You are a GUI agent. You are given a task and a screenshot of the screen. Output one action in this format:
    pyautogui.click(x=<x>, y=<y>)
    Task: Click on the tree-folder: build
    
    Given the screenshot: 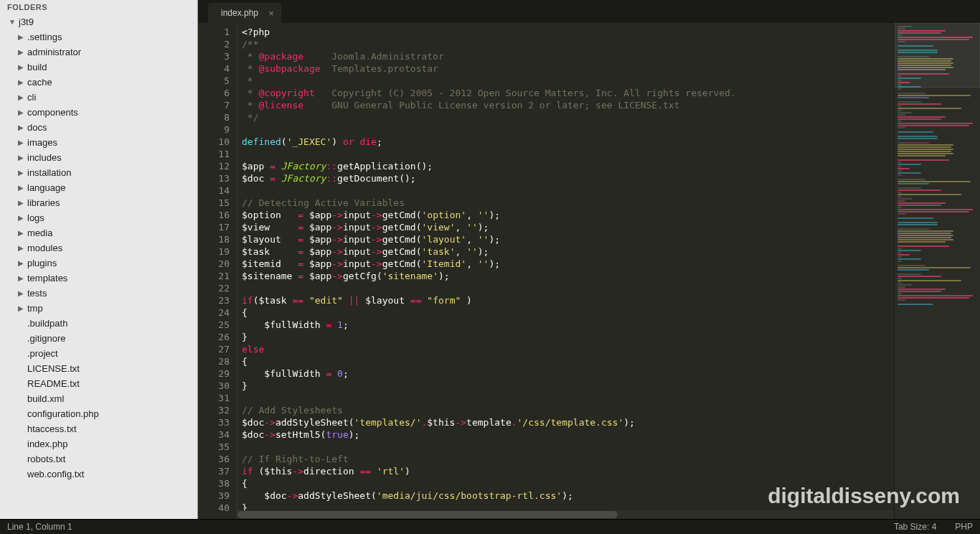 What is the action you would take?
    pyautogui.click(x=99, y=67)
    